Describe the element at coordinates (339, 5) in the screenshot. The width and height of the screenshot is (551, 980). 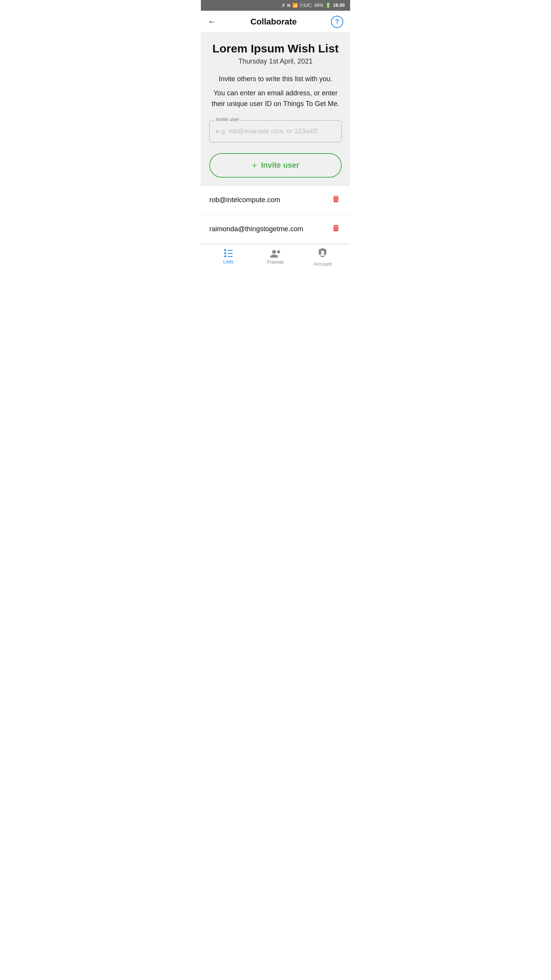
I see `time-display: 16:00` at that location.